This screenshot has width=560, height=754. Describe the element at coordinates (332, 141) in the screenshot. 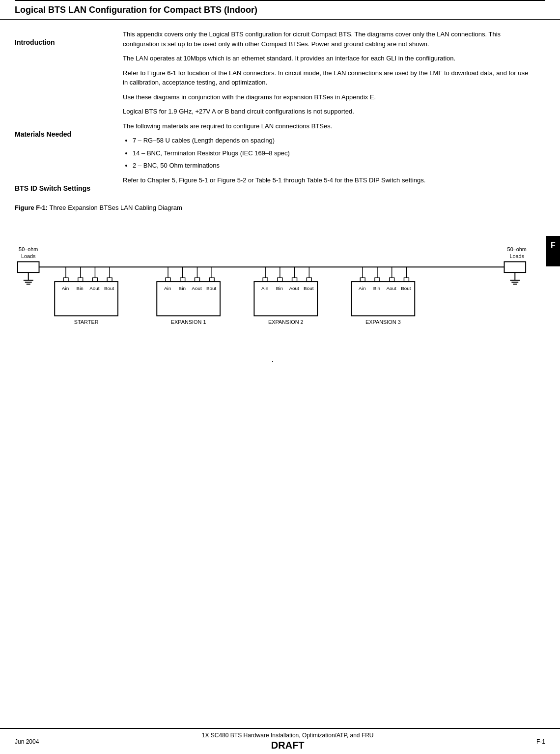

I see `materials-item-1: 7 – RG–58 U cables (Length depends on sp…` at that location.